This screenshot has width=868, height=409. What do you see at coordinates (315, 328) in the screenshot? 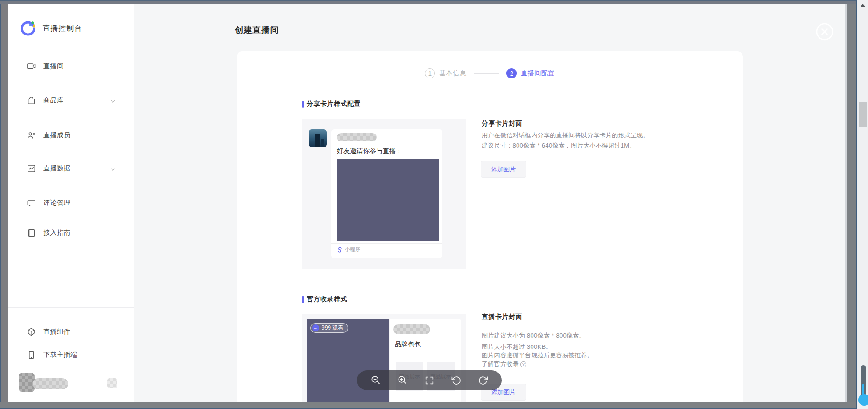
I see `live-status-icon: ⋯` at bounding box center [315, 328].